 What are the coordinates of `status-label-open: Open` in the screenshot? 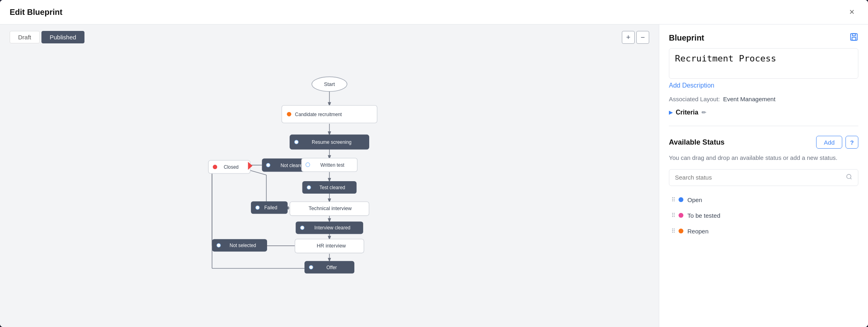 It's located at (695, 200).